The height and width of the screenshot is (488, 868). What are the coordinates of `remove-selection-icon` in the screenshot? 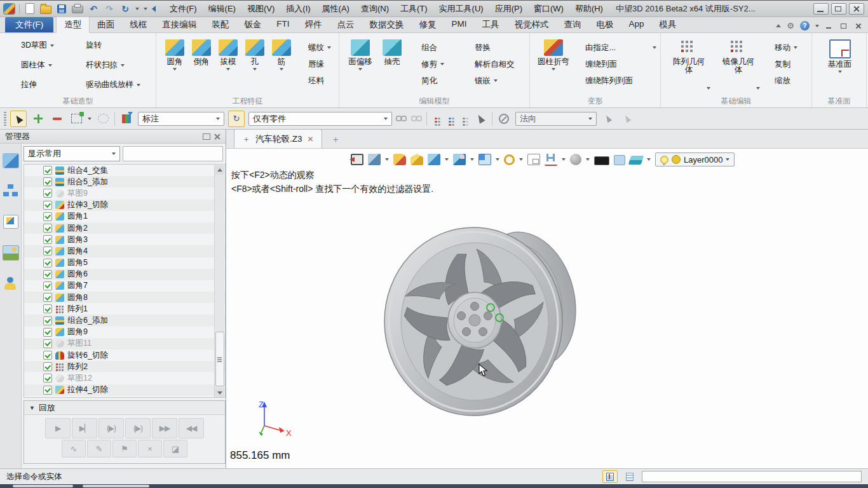 It's located at (57, 119).